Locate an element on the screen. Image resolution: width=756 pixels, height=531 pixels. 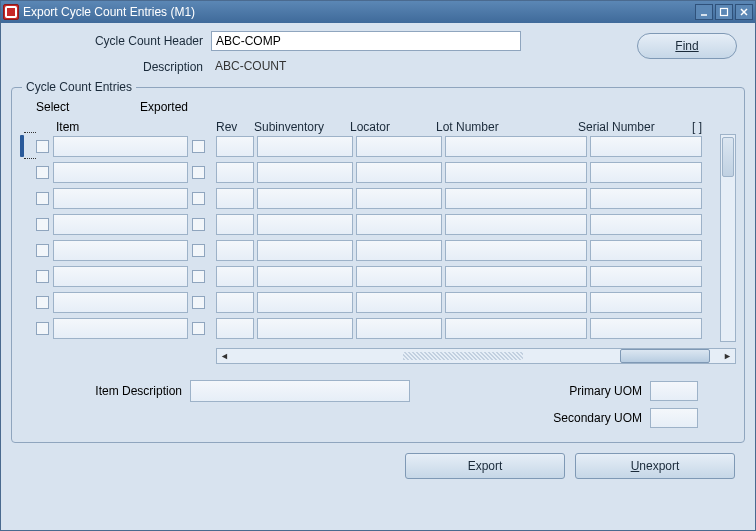
primary-uom-label: Primary UOM is located at coordinates (530, 391).